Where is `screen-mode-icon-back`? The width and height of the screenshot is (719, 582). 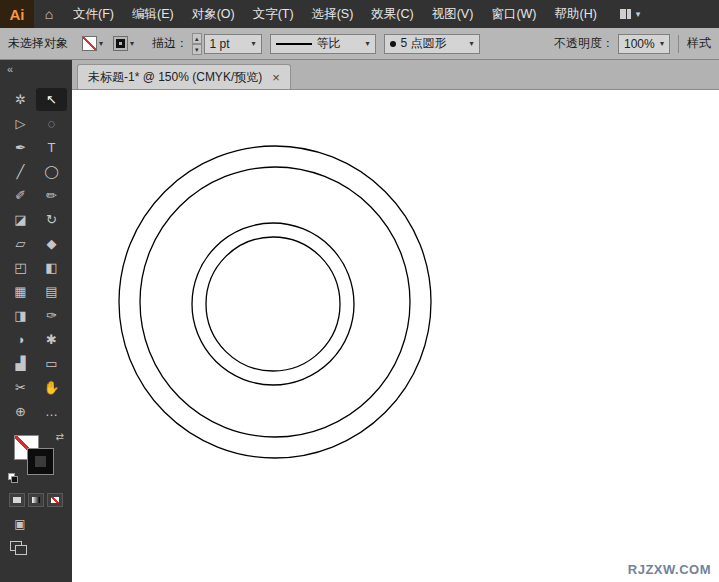 screen-mode-icon-back is located at coordinates (21, 550).